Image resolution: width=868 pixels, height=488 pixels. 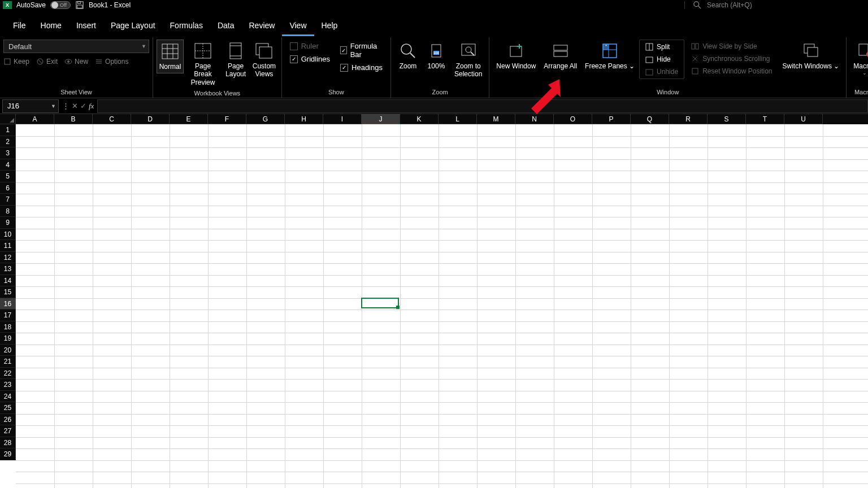 I want to click on row-header: 25, so click(x=8, y=408).